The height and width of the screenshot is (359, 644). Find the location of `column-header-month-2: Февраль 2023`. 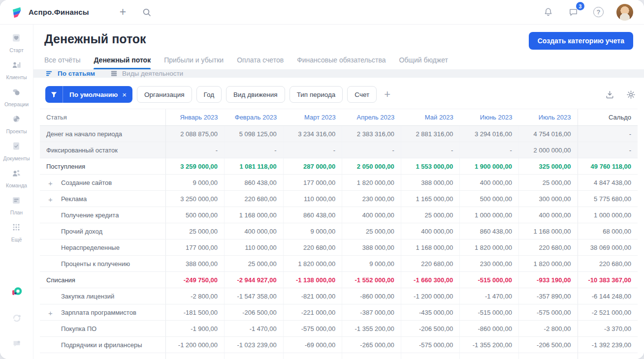

column-header-month-2: Февраль 2023 is located at coordinates (254, 118).